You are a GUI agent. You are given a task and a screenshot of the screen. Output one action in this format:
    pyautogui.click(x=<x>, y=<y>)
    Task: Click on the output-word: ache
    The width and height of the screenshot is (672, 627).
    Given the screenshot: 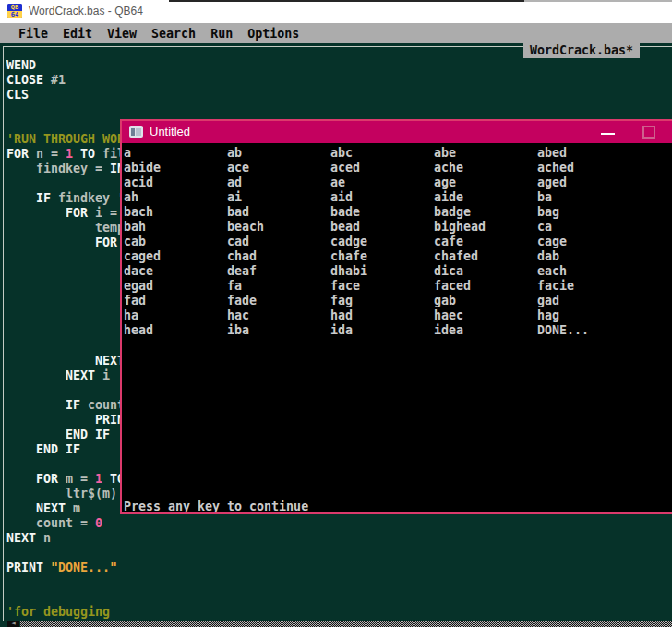 What is the action you would take?
    pyautogui.click(x=486, y=168)
    